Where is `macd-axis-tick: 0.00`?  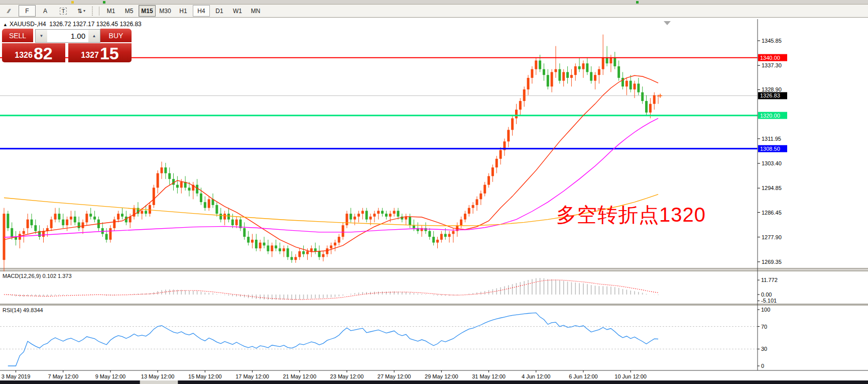
macd-axis-tick: 0.00 is located at coordinates (766, 295).